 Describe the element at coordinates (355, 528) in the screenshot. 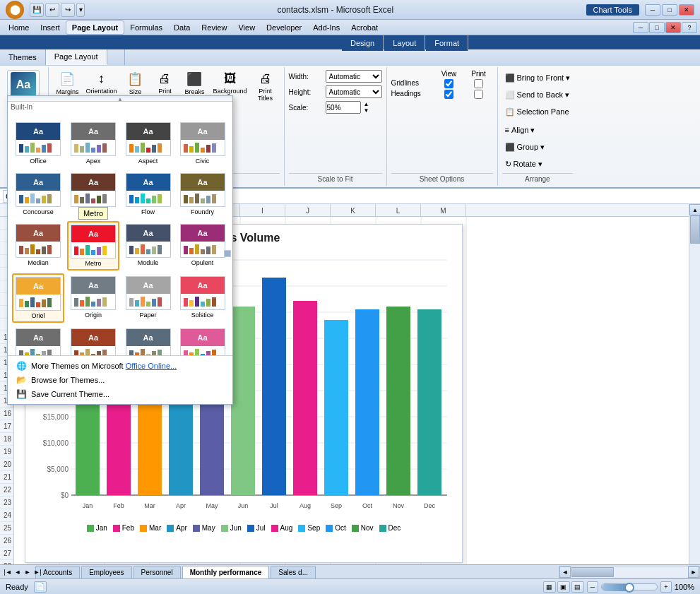

I see `legend-nov-dot` at that location.